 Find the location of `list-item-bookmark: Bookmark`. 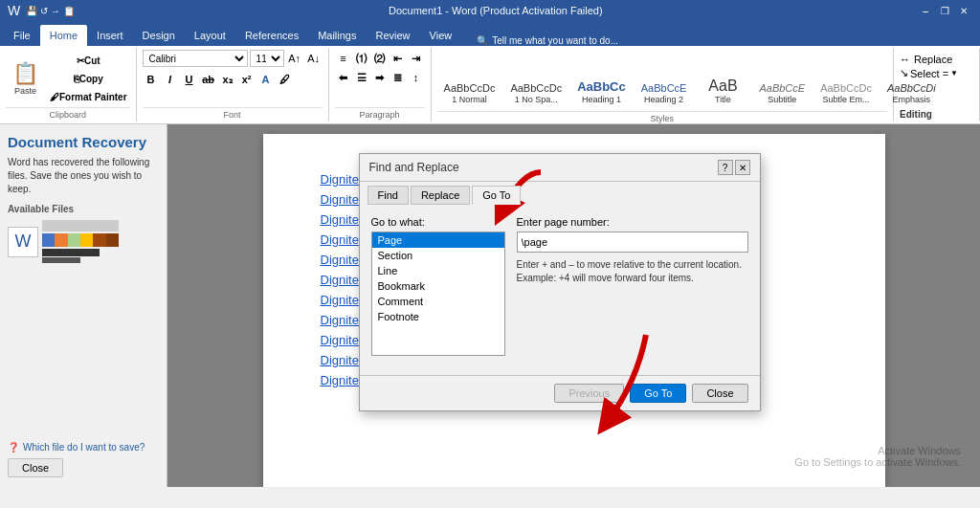

list-item-bookmark: Bookmark is located at coordinates (438, 286).